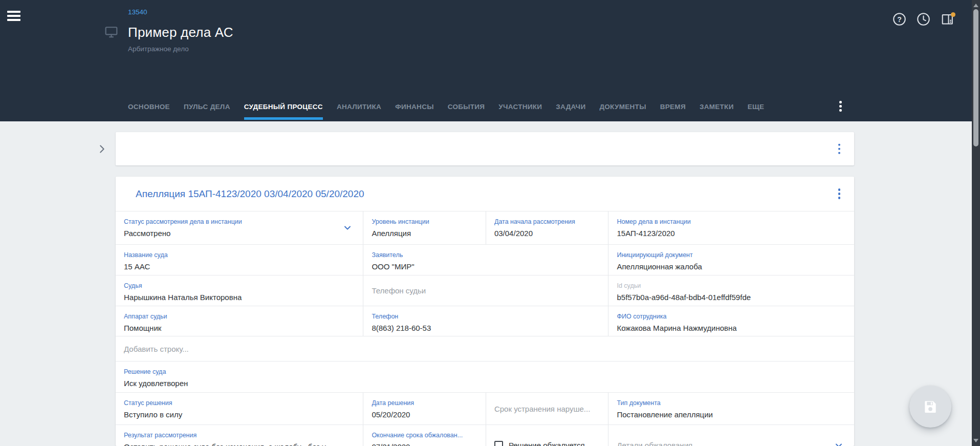  What do you see at coordinates (520, 112) in the screenshot?
I see `tab-participants: УЧАСТНИКИ` at bounding box center [520, 112].